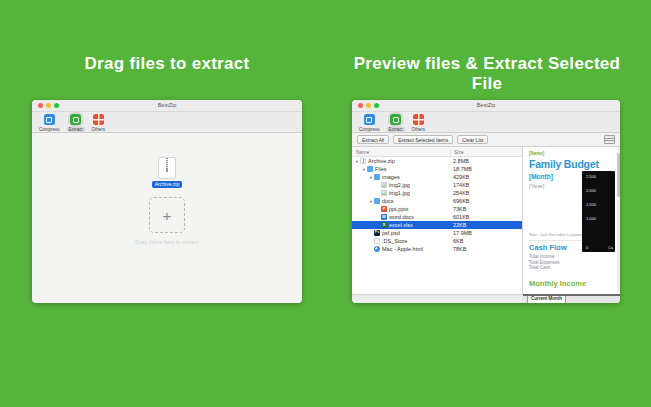  What do you see at coordinates (384, 217) in the screenshot?
I see `word-icon: W` at bounding box center [384, 217].